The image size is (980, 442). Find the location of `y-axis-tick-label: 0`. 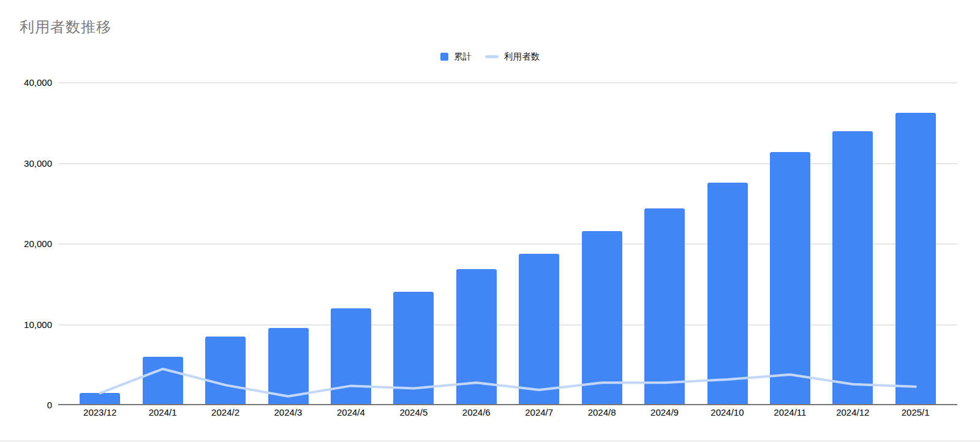

y-axis-tick-label: 0 is located at coordinates (31, 405).